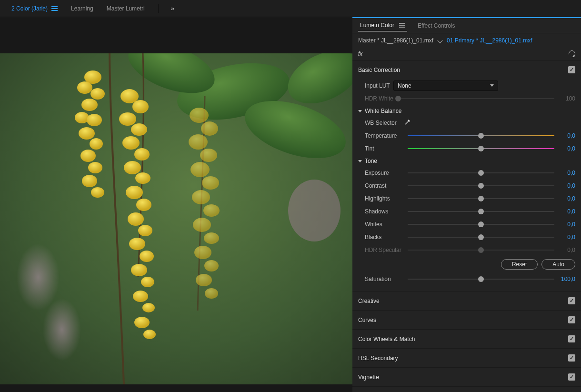 Image resolution: width=581 pixels, height=392 pixels. Describe the element at coordinates (384, 199) in the screenshot. I see `label-highlights: Highlights` at that location.